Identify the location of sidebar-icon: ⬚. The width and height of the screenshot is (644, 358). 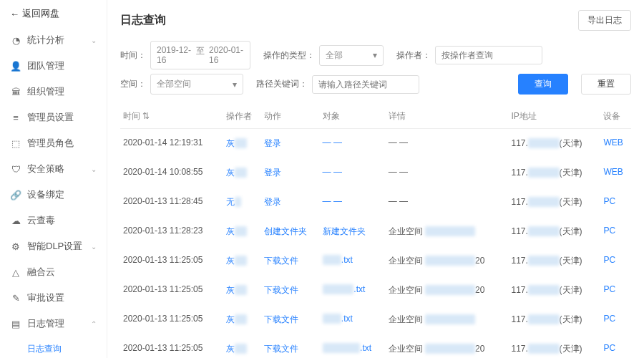
(16, 143).